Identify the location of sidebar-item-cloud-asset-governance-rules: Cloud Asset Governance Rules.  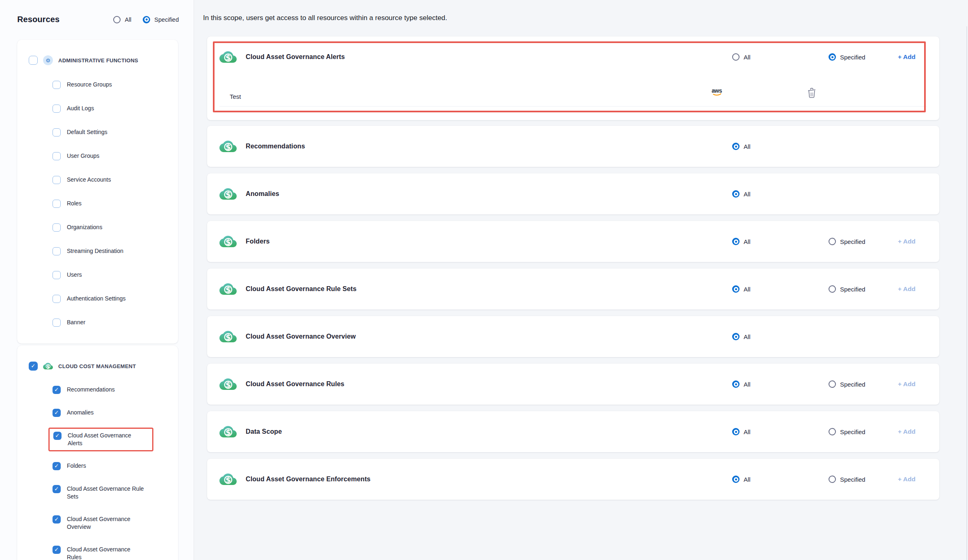
(111, 553).